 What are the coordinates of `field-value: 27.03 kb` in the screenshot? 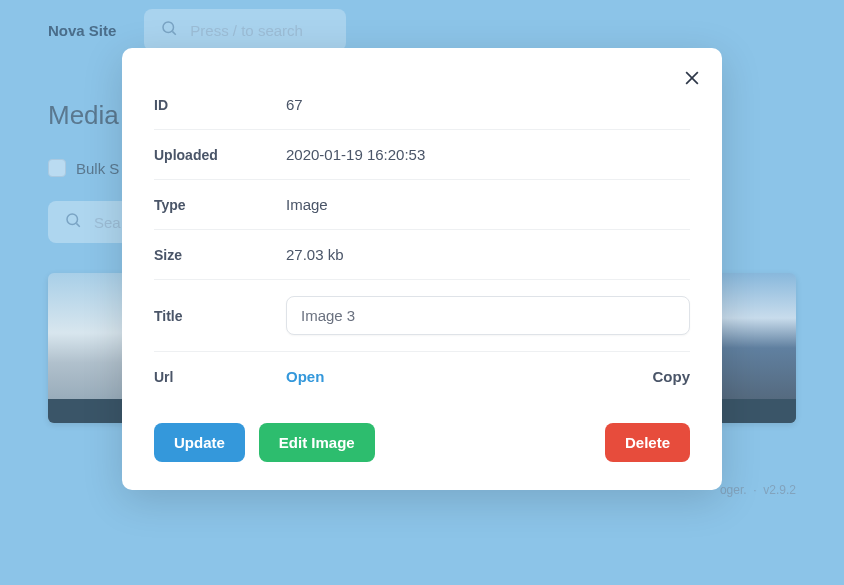 It's located at (488, 254).